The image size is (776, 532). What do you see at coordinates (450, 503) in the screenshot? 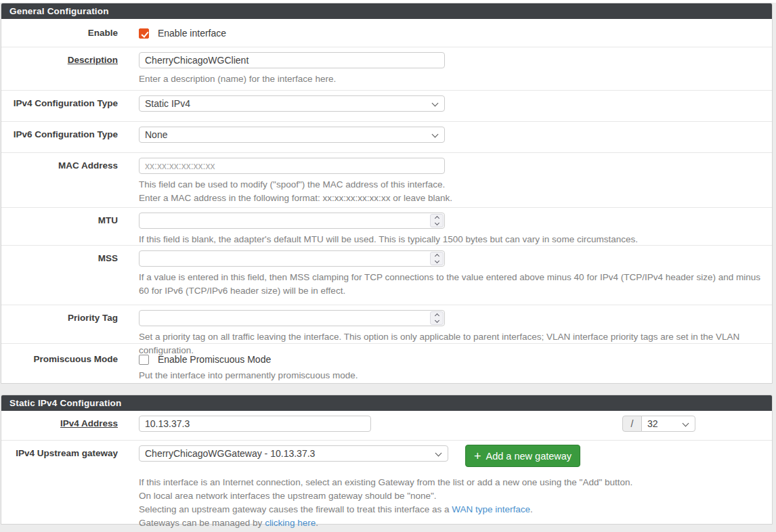
I see `ipv4-upstream-gateway-help: If this interface is an Internet connect…` at bounding box center [450, 503].